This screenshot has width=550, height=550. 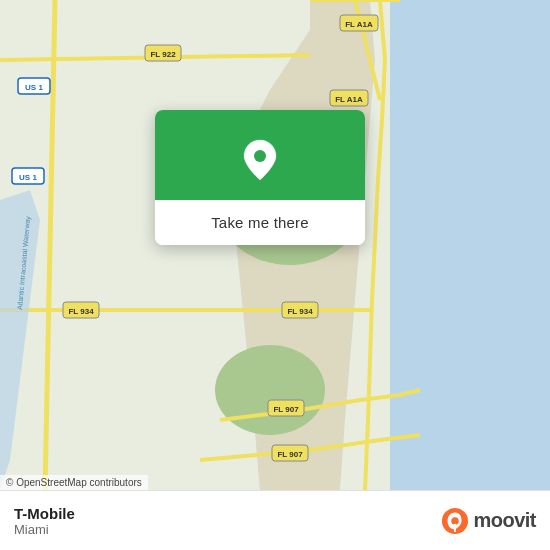 I want to click on place-city: Miami, so click(x=44, y=530).